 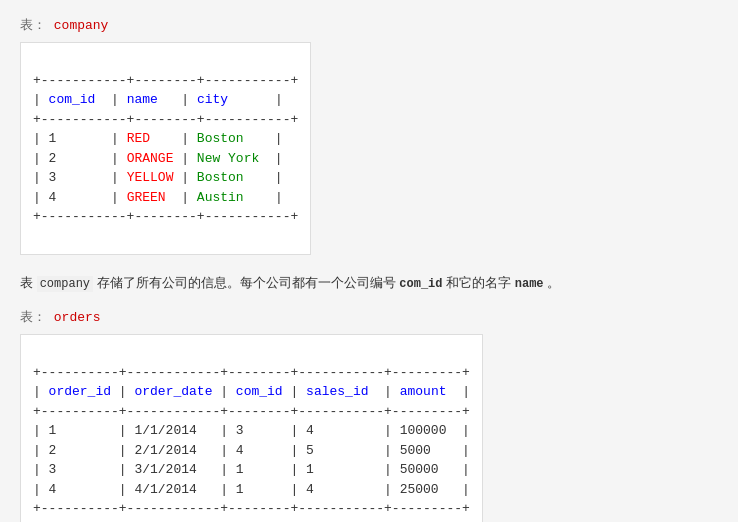 I want to click on company-desc-comid: com_id, so click(x=420, y=284).